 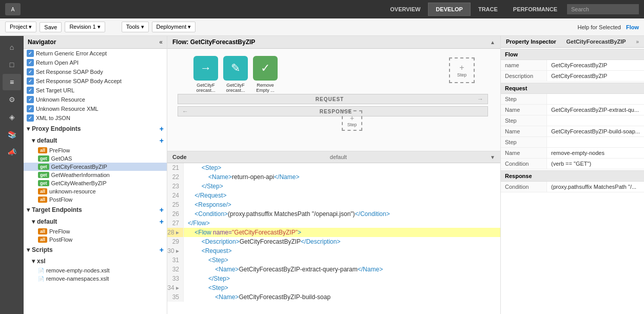 I want to click on tab-overview: OVERVIEW, so click(x=405, y=9).